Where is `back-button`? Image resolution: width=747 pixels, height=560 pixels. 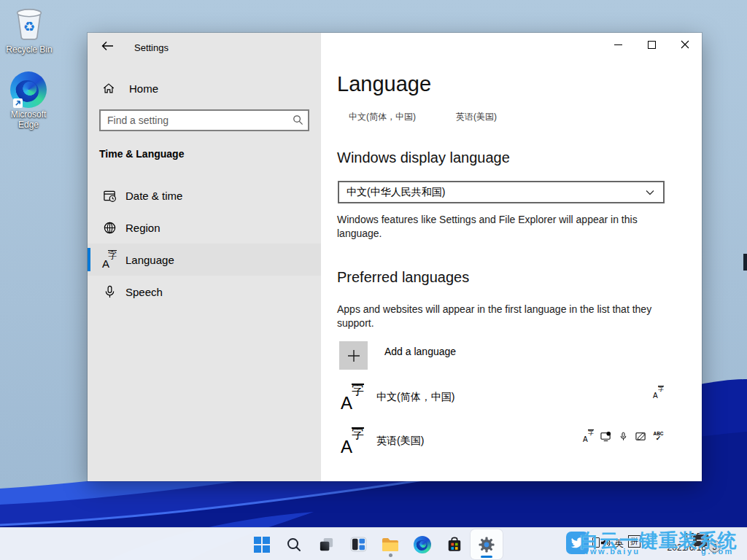
back-button is located at coordinates (107, 46).